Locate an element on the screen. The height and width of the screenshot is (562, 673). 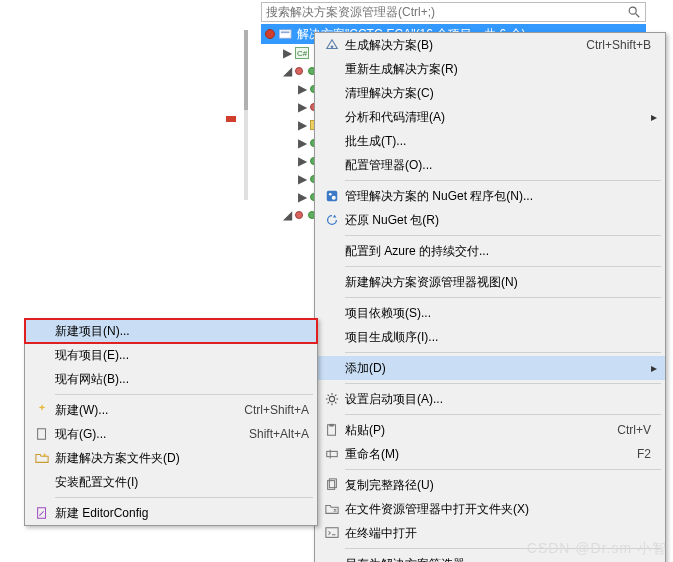
build-icon is located at coordinates (332, 45).